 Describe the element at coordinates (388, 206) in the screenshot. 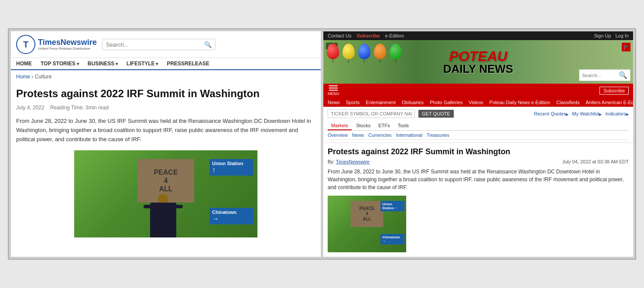

I see `pdn-union-label: UnionStation` at that location.